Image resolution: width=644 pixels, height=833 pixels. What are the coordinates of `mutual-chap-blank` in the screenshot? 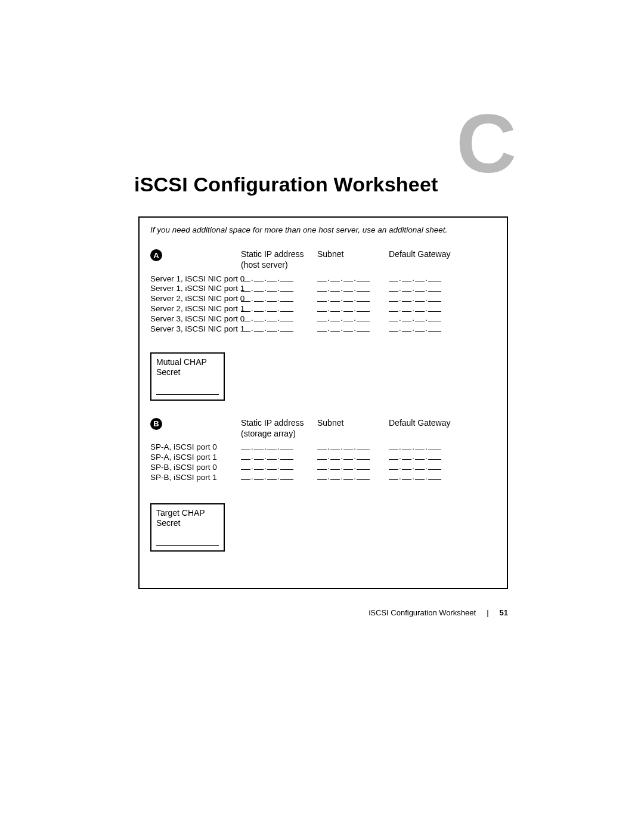 It's located at (187, 391).